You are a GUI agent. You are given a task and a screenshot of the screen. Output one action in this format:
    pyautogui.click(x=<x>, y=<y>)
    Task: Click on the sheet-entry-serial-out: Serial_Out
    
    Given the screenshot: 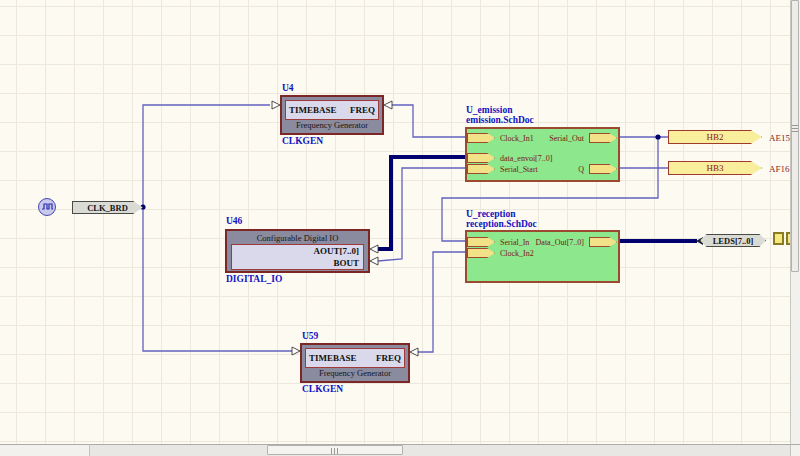 What is the action you would take?
    pyautogui.click(x=583, y=138)
    